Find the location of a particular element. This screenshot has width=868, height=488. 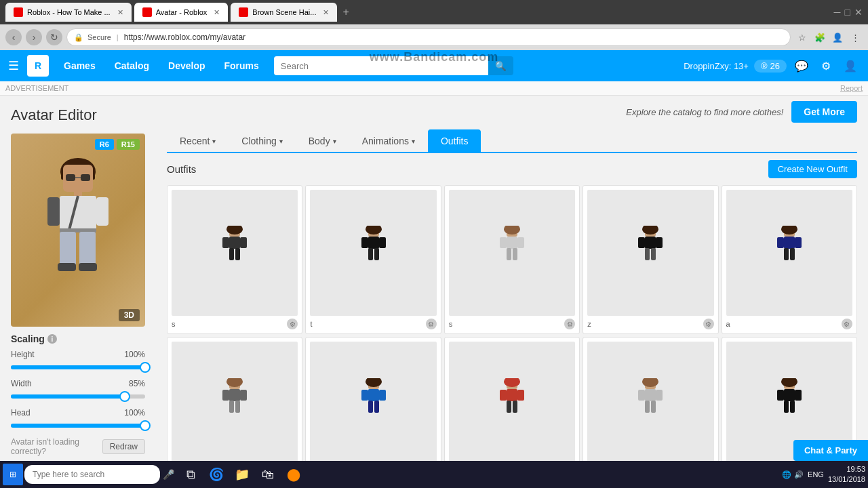

tab1-label: Roblox - How To Make ... is located at coordinates (69, 12).